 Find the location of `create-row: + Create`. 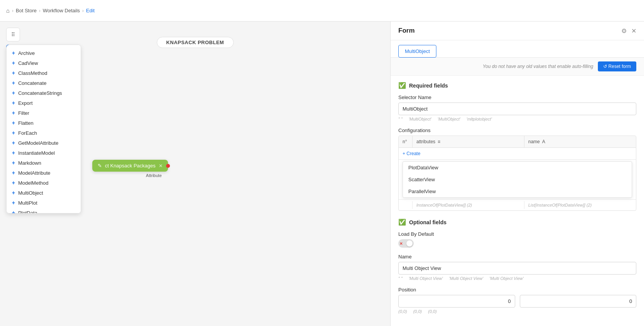

create-row: + Create is located at coordinates (518, 154).